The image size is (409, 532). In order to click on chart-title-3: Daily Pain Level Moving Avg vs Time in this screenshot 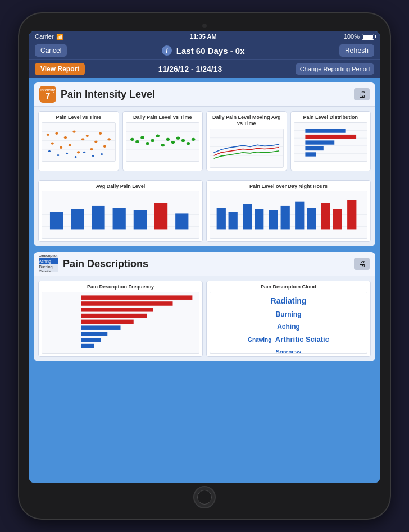, I will do `click(247, 121)`.